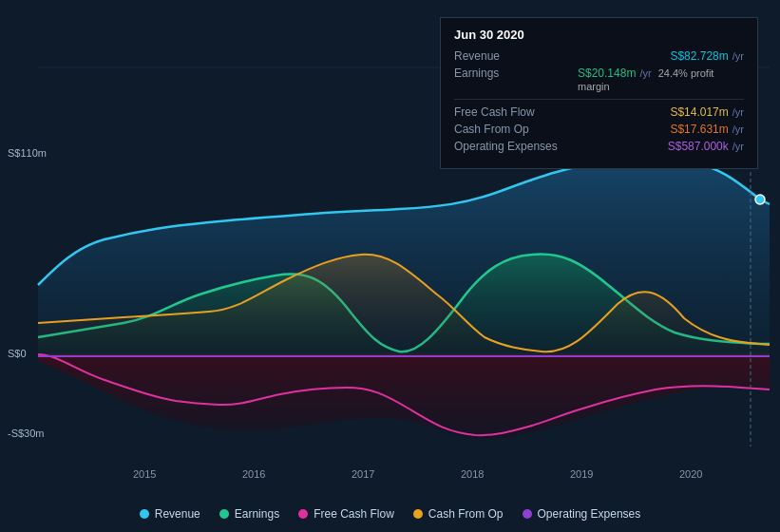 This screenshot has height=532, width=780. What do you see at coordinates (661, 80) in the screenshot?
I see `tooltip-value-earnings: S$20.148m/yr 24.4% profit margin` at bounding box center [661, 80].